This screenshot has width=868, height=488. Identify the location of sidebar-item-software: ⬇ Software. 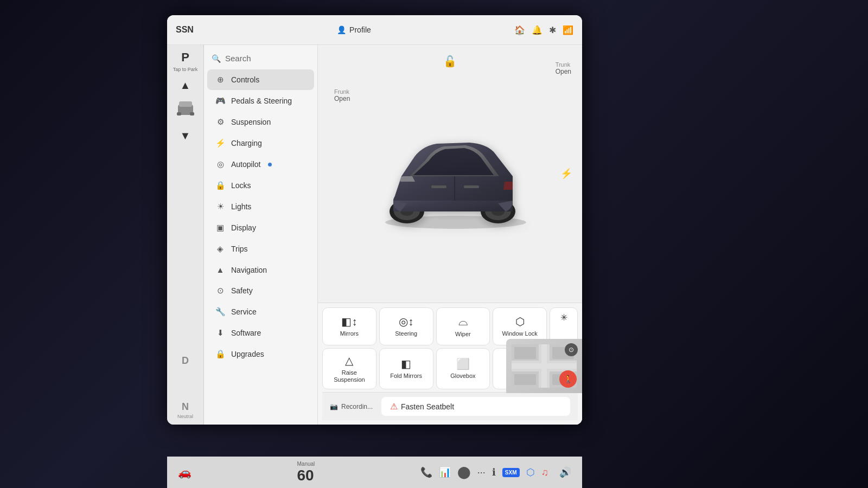
(260, 333).